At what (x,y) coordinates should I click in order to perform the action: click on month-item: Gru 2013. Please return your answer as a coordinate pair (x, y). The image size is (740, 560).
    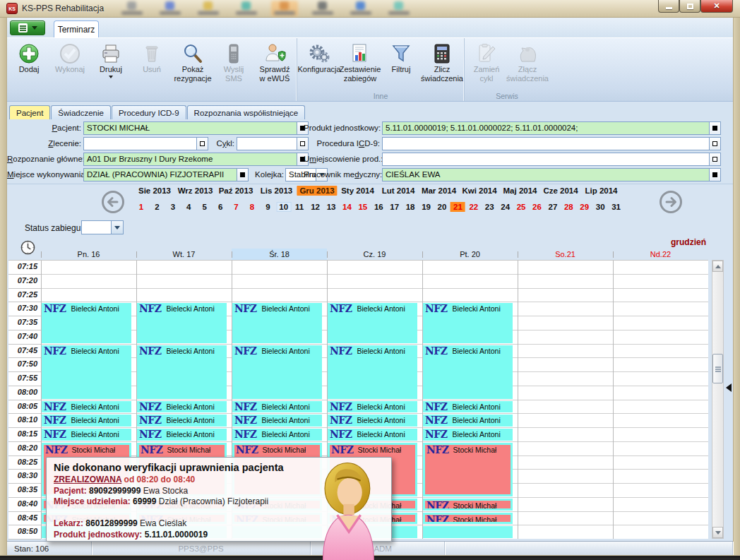
    Looking at the image, I should click on (316, 191).